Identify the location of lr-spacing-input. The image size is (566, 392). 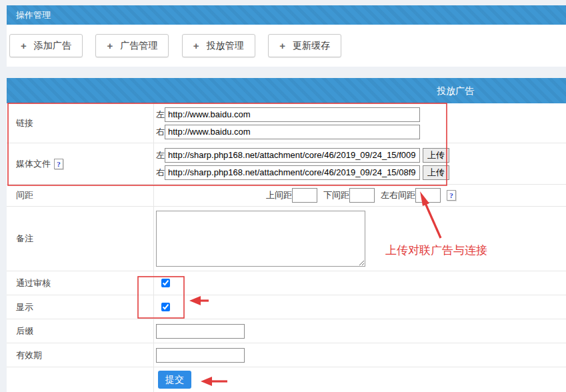
(428, 195).